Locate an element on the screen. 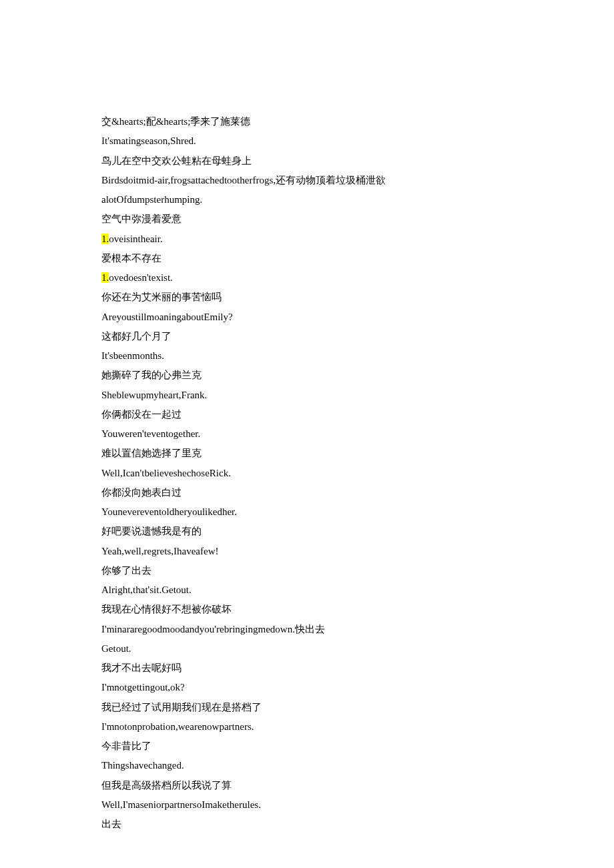 This screenshot has width=614, height=868. text-line: Well,I'maseniorpartnersoImaketherules. is located at coordinates (307, 805).